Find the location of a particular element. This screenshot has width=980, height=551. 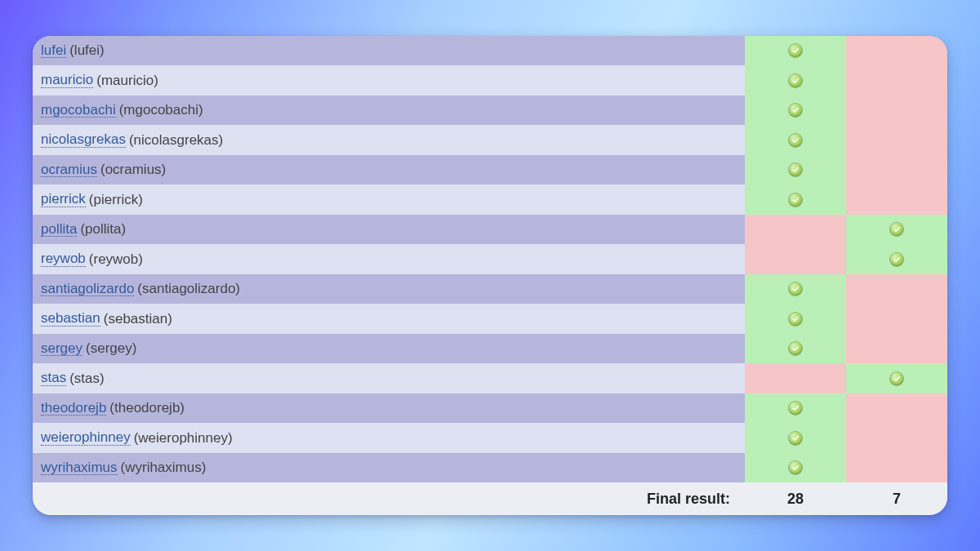

user-handle: (sergey) is located at coordinates (111, 349).